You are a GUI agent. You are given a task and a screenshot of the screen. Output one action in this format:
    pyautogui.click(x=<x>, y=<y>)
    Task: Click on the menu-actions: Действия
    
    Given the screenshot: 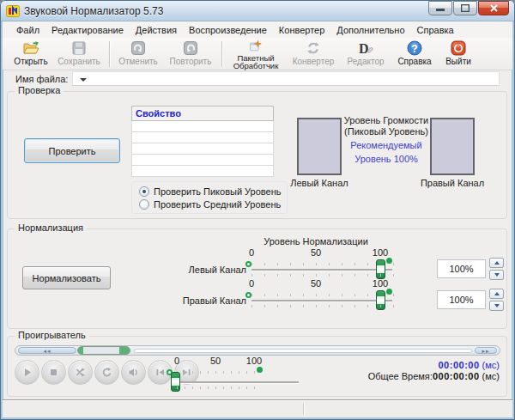 What is the action you would take?
    pyautogui.click(x=156, y=30)
    